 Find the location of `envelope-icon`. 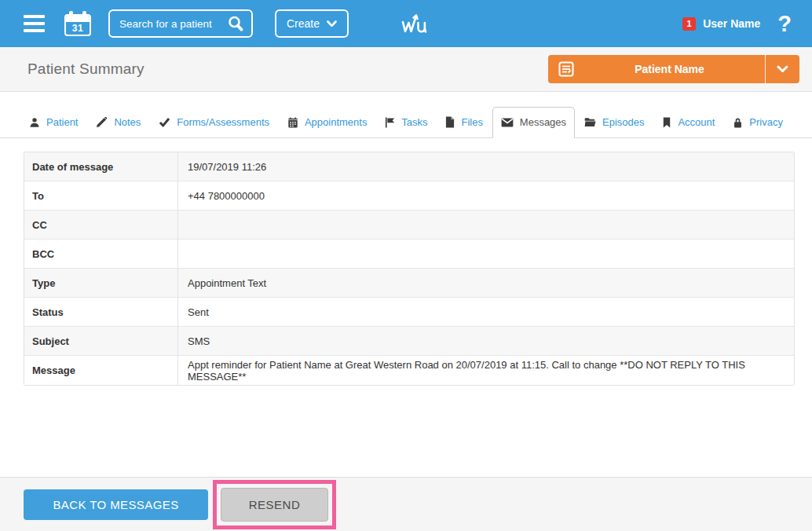

envelope-icon is located at coordinates (507, 123).